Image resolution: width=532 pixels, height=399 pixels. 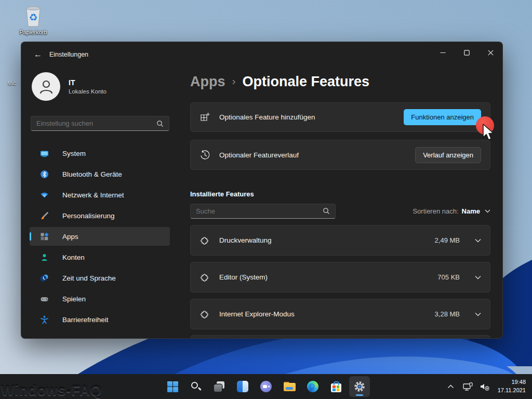 What do you see at coordinates (100, 216) in the screenshot?
I see `sidebar-item-personalization: Personalisierung` at bounding box center [100, 216].